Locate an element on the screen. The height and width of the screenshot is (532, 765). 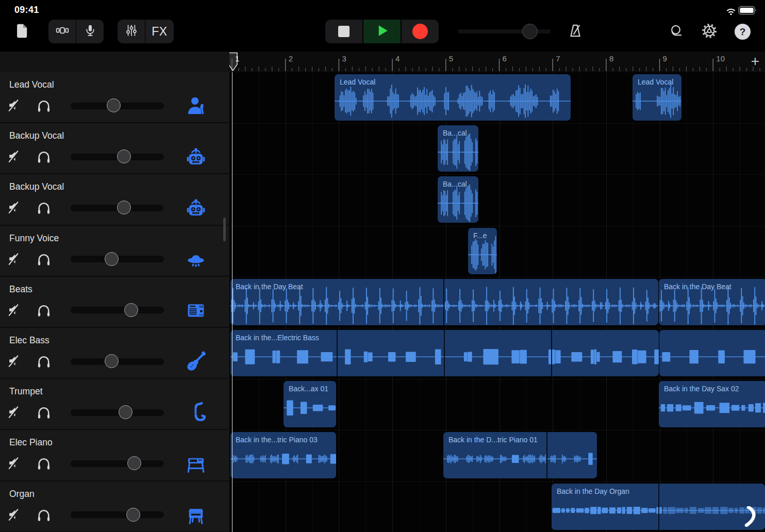
loop-browser-button is located at coordinates (676, 32).